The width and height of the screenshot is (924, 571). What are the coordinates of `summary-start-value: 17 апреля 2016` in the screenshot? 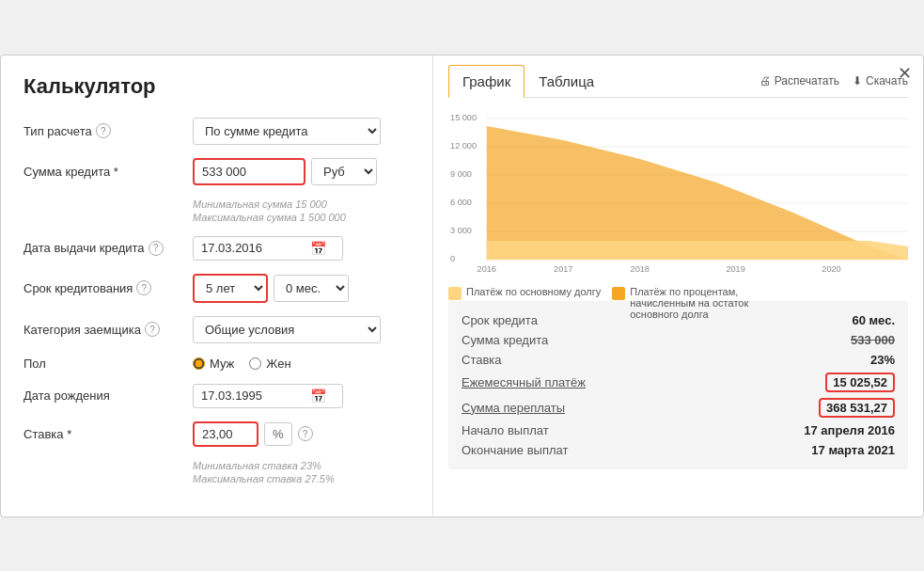 It's located at (850, 431).